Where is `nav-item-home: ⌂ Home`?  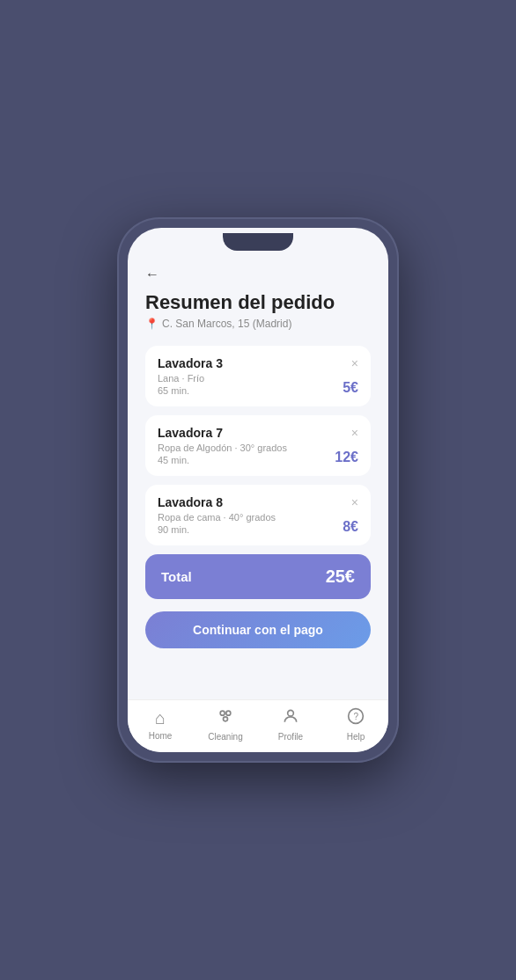
nav-item-home: ⌂ Home is located at coordinates (160, 725).